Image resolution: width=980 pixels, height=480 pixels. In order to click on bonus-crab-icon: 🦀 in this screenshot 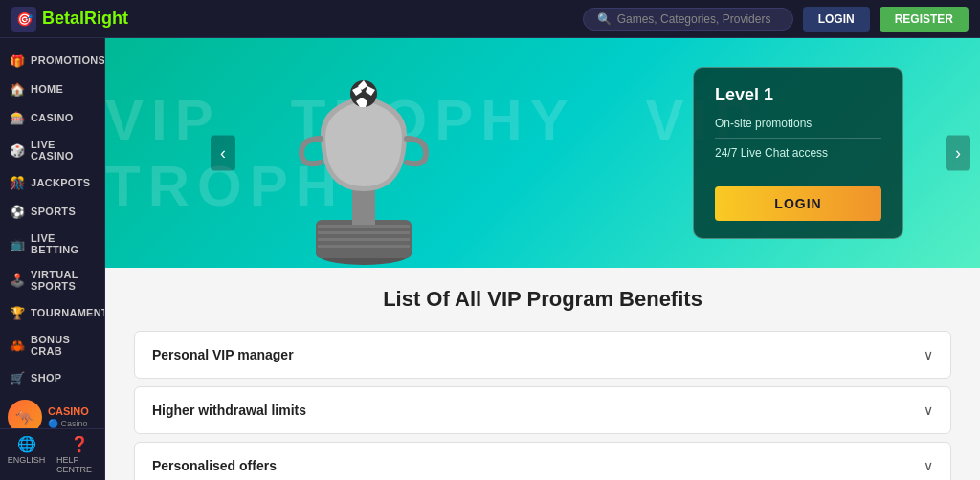, I will do `click(17, 345)`.